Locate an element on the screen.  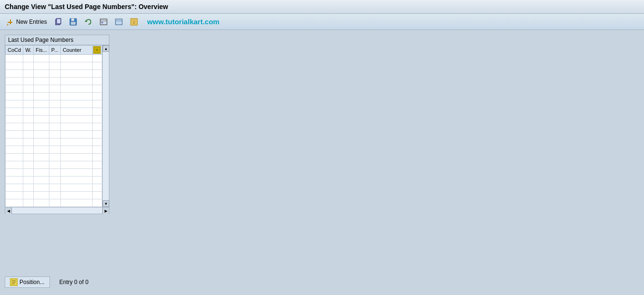
table-panel: Last Used Page Numbers CoCd W. is located at coordinates (57, 125).